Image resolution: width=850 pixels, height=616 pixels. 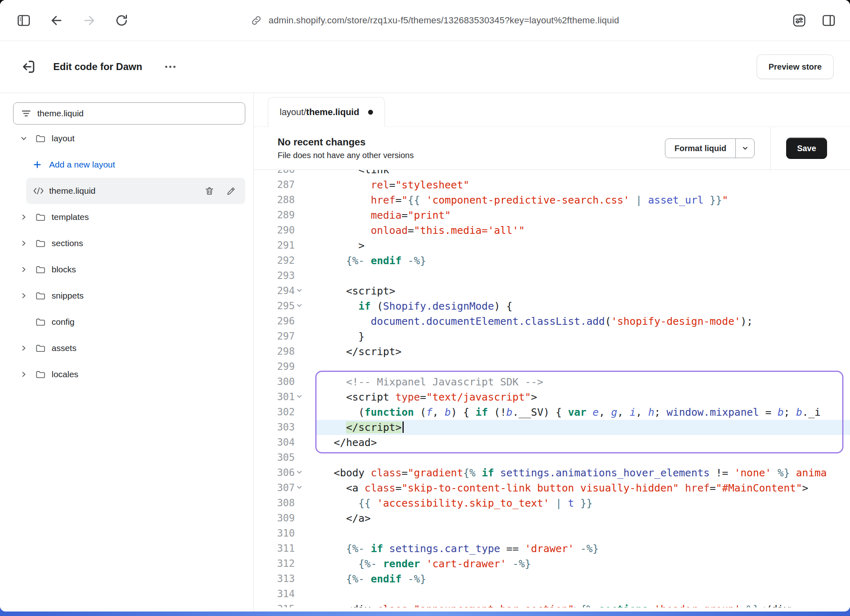 What do you see at coordinates (552, 428) in the screenshot?
I see `code-line-303: 303 </script>` at bounding box center [552, 428].